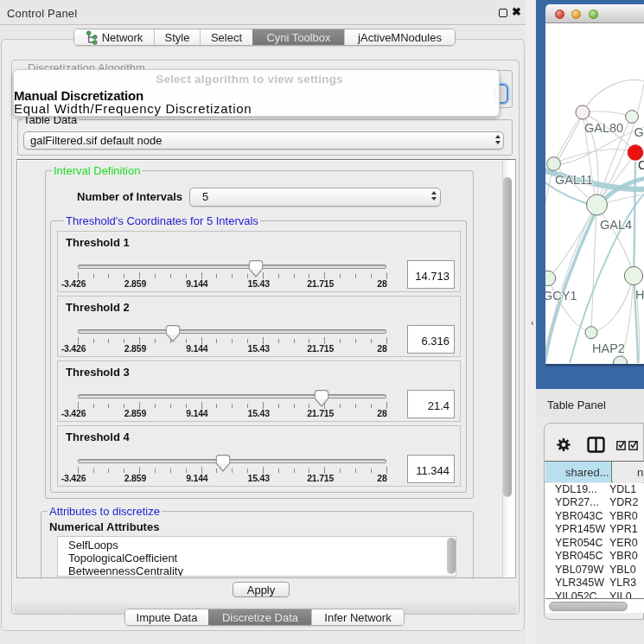  Describe the element at coordinates (615, 225) in the screenshot. I see `svg-text: GAL4` at that location.